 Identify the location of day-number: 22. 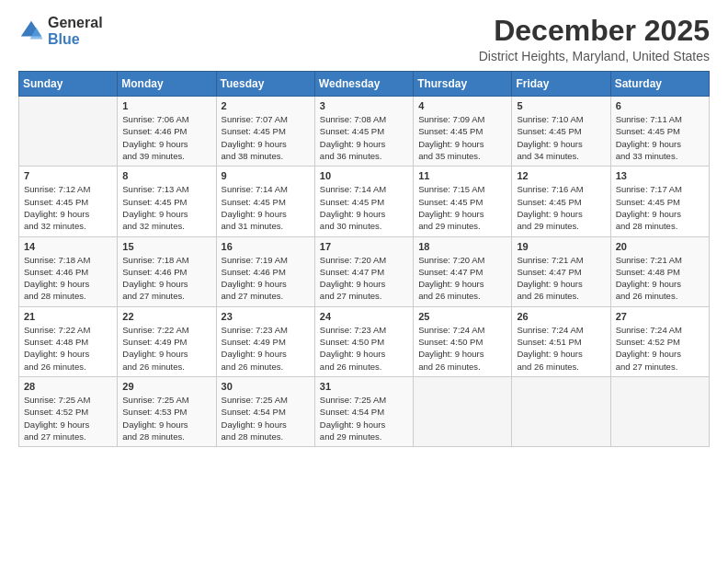
(166, 316).